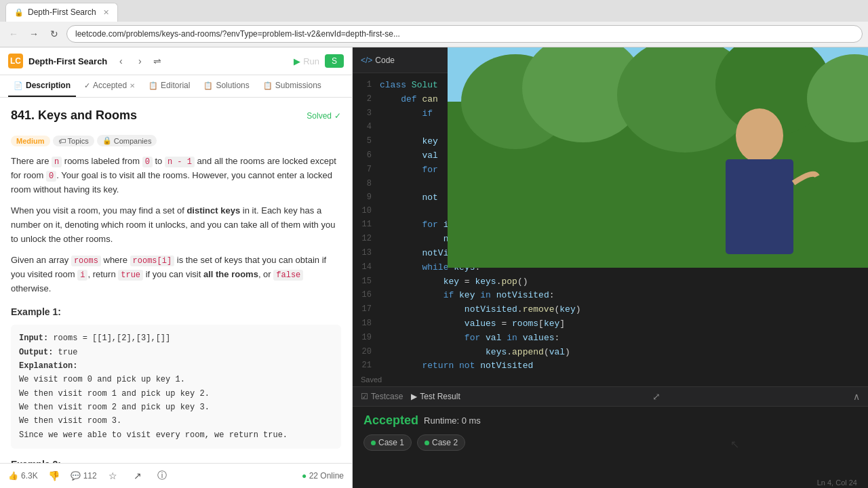 This screenshot has height=488, width=868. What do you see at coordinates (452, 420) in the screenshot?
I see `runtime-label: Runtime: 0 ms` at bounding box center [452, 420].